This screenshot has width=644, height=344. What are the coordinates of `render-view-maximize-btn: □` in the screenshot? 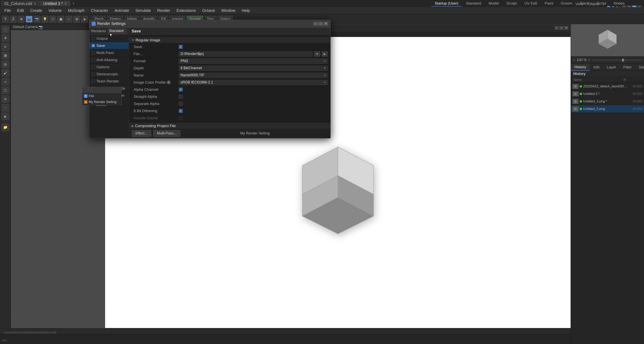 It's located at (562, 28).